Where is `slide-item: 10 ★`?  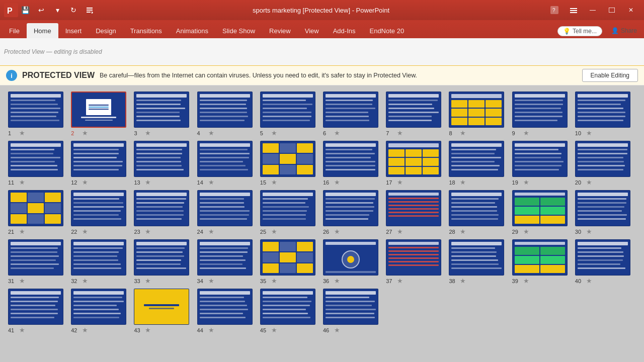
slide-item: 10 ★ is located at coordinates (606, 114).